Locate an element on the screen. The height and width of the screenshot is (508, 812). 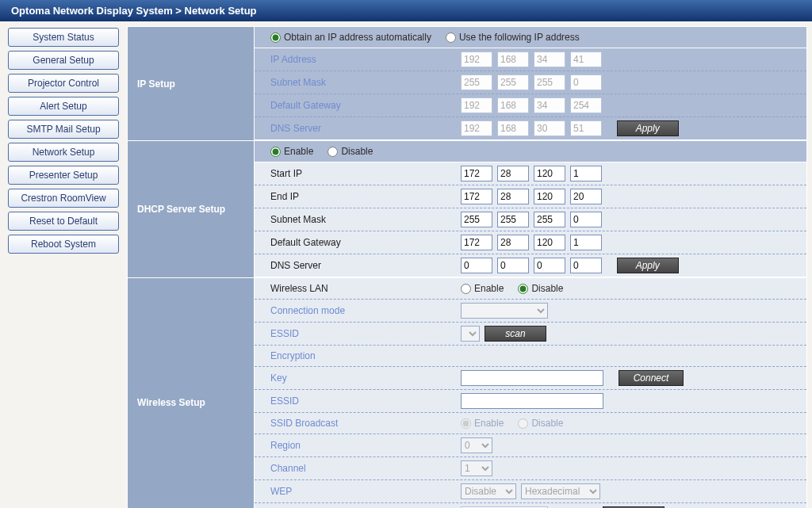
dhcp-sub-oct2 is located at coordinates (513, 220).